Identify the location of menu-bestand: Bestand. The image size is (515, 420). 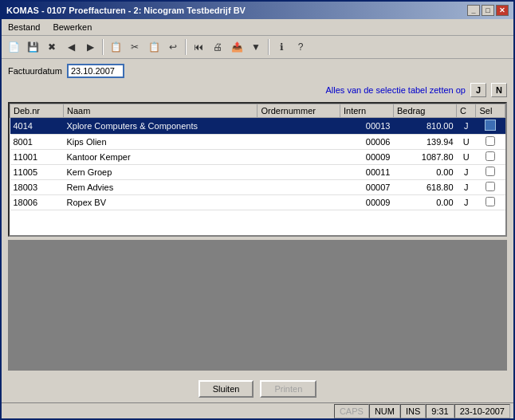
(24, 27).